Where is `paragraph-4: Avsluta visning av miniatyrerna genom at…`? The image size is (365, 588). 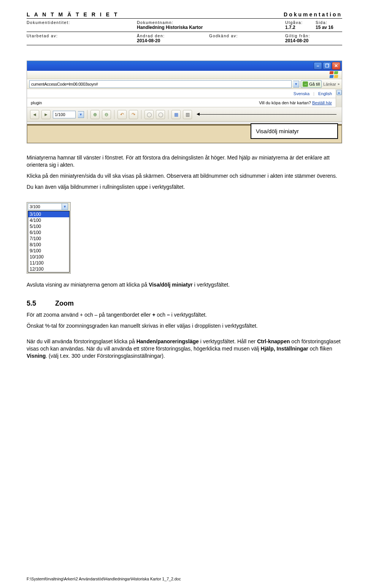
paragraph-4: Avsluta visning av miniatyrerna genom at… is located at coordinates (184, 285).